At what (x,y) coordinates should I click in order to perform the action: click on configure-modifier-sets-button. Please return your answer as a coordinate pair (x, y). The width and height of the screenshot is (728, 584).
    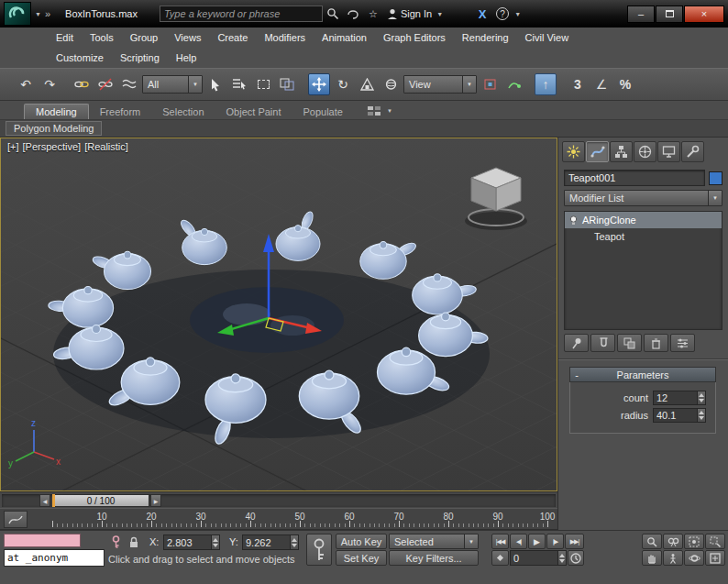
    Looking at the image, I should click on (682, 343).